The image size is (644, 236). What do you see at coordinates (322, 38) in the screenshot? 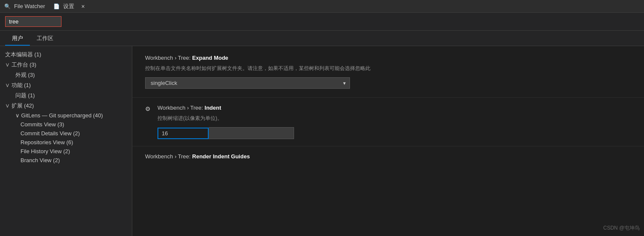
I see `tabs-row: 用户 工作区` at bounding box center [322, 38].